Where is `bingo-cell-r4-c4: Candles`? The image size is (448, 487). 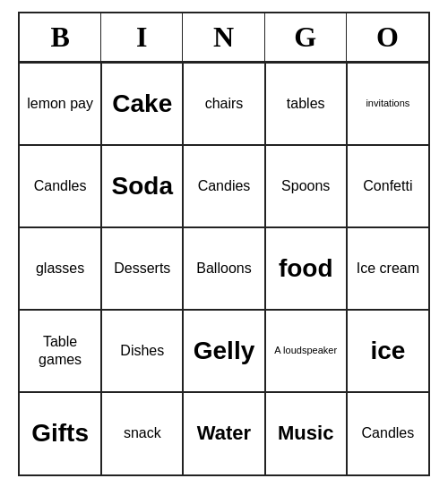 bingo-cell-r4-c4: Candles is located at coordinates (387, 433).